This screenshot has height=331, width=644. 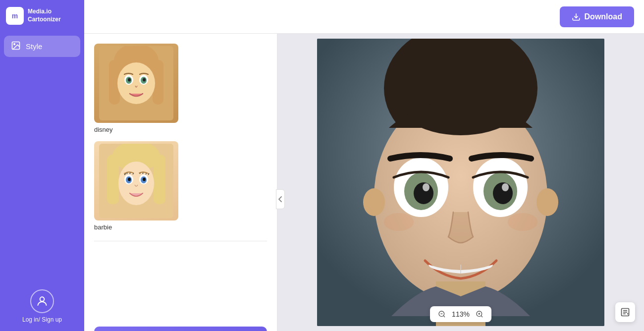 What do you see at coordinates (16, 47) in the screenshot?
I see `image-icon` at bounding box center [16, 47].